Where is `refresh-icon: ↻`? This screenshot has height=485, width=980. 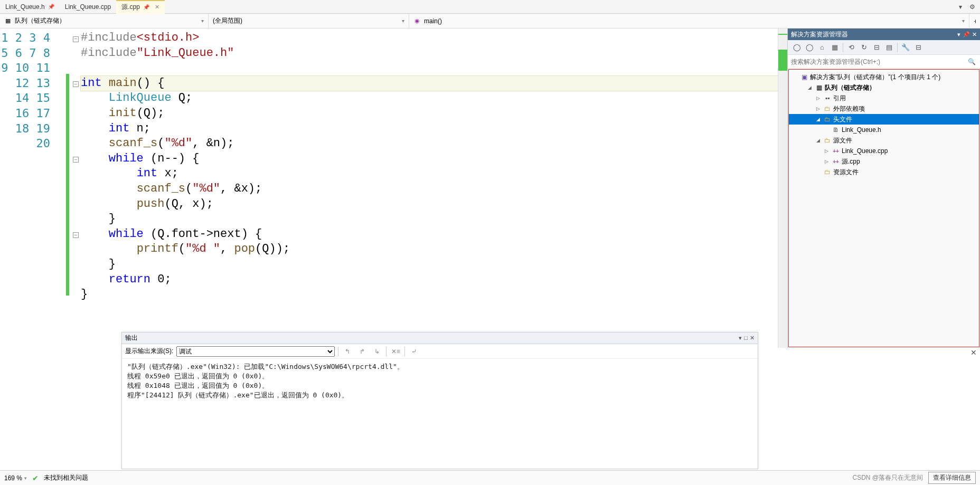
refresh-icon: ↻ is located at coordinates (864, 47).